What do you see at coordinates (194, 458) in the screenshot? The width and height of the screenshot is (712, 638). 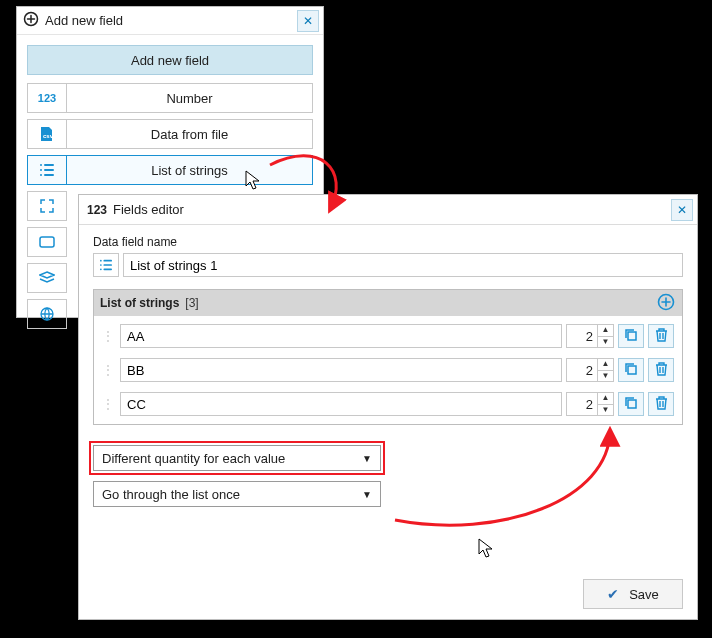 I see `select-value: Different quantity for each value` at bounding box center [194, 458].